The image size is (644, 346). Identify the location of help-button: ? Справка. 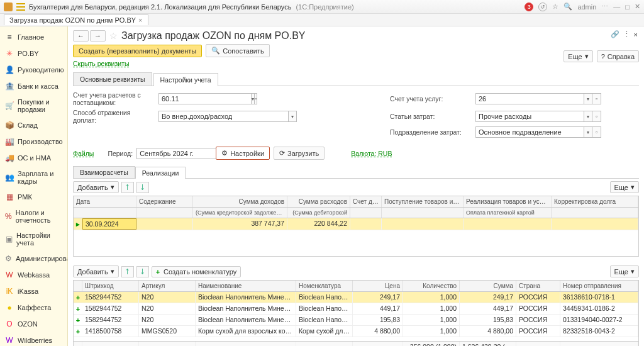
(618, 57).